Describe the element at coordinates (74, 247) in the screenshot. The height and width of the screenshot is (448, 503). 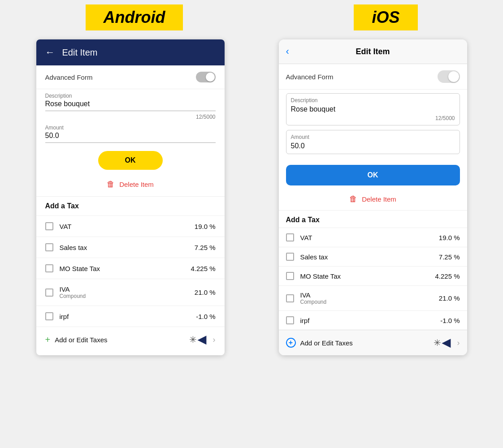
I see `android-tax-info-sales: Sales tax` at that location.